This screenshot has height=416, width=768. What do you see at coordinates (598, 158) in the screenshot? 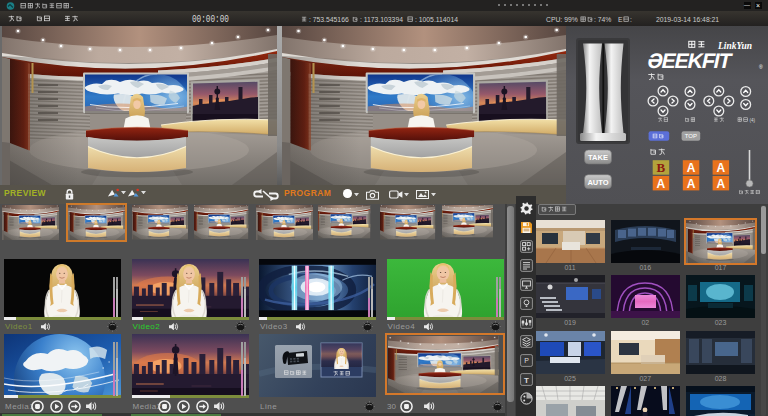
I see `svg-text: TAKE` at bounding box center [598, 158].